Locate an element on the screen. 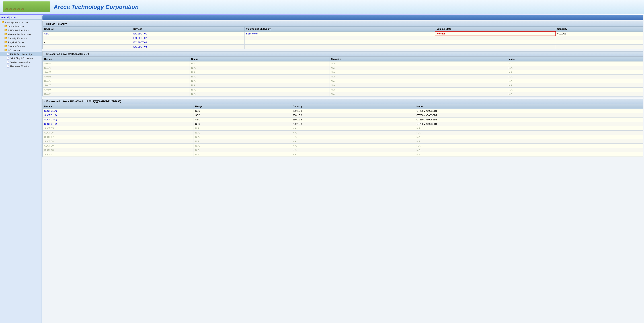  device-cell: Slot#1 is located at coordinates (116, 64).